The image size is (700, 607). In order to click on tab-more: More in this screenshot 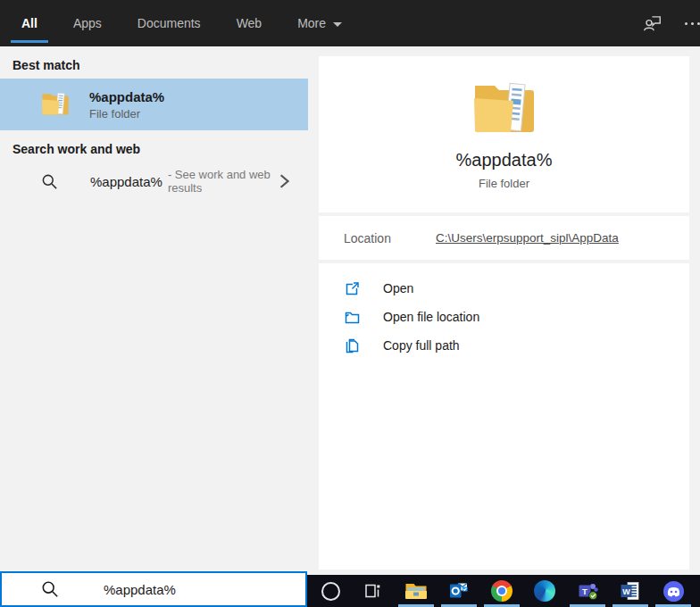, I will do `click(320, 23)`.